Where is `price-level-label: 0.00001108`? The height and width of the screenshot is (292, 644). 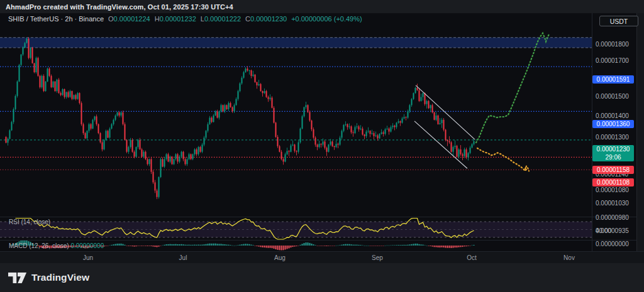 price-level-label: 0.00001108 is located at coordinates (613, 182).